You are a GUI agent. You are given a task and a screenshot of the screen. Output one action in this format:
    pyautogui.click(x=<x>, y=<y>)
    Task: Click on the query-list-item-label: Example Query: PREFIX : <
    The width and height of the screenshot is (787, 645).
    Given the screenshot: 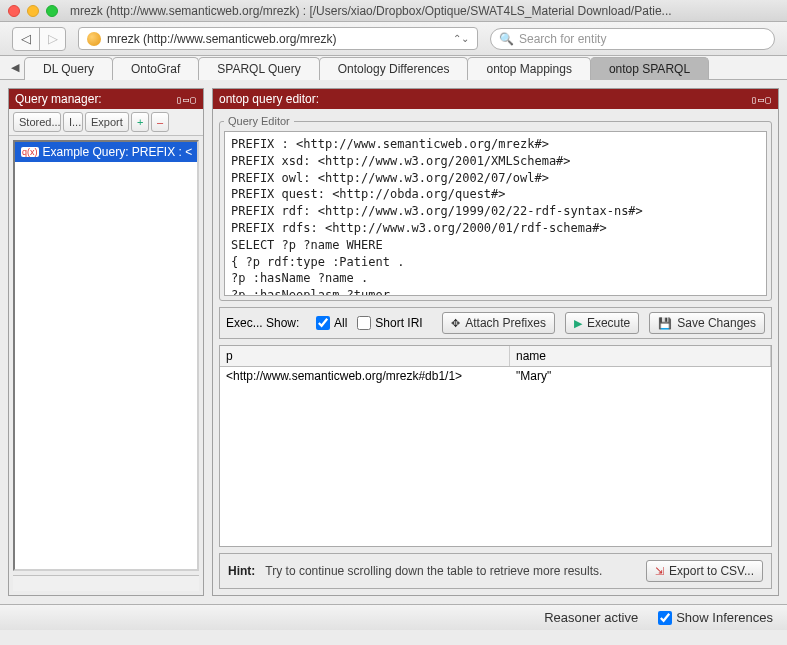 What is the action you would take?
    pyautogui.click(x=118, y=152)
    